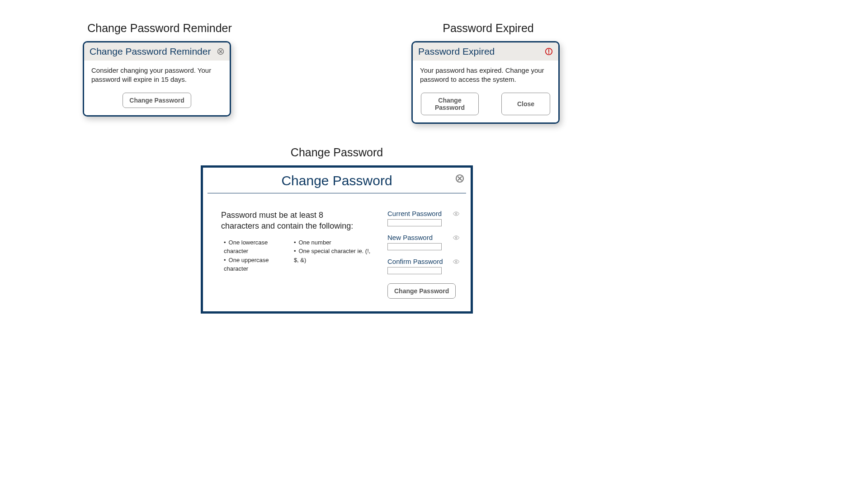 The height and width of the screenshot is (488, 868). I want to click on submit-change-password-button: Change Password, so click(421, 291).